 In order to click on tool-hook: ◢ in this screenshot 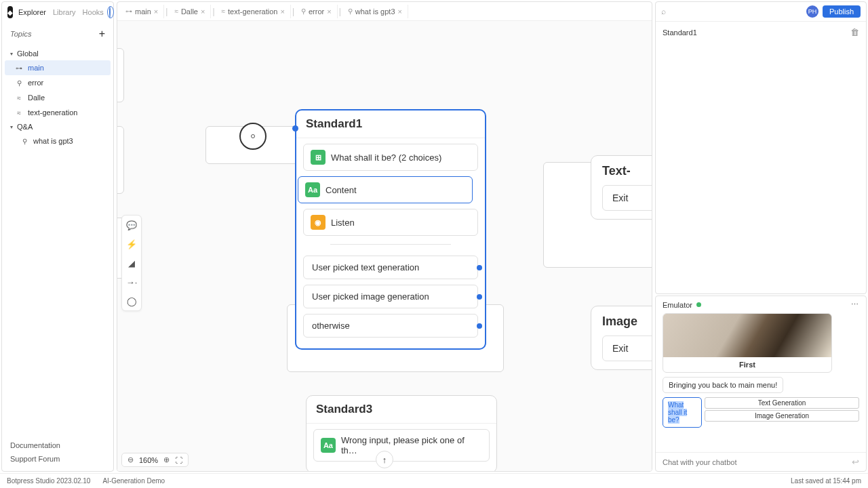, I will do `click(132, 263)`.